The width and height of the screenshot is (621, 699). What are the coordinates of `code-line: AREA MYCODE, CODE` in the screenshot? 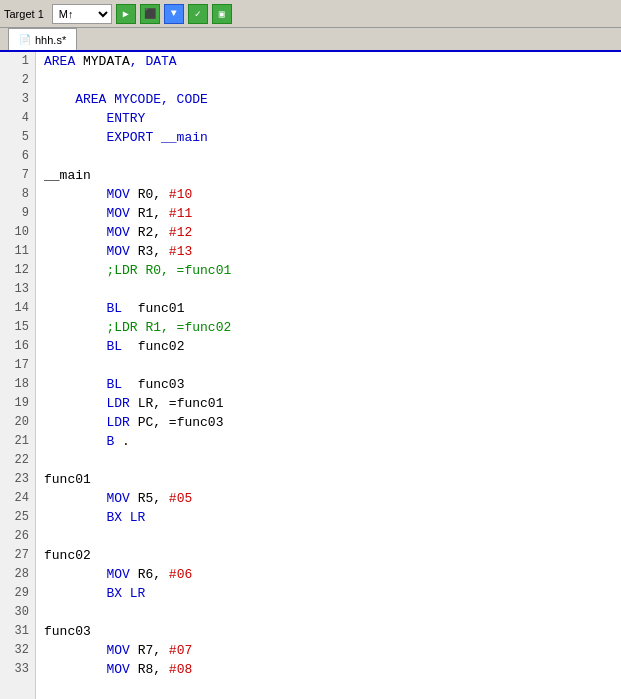 It's located at (328, 100).